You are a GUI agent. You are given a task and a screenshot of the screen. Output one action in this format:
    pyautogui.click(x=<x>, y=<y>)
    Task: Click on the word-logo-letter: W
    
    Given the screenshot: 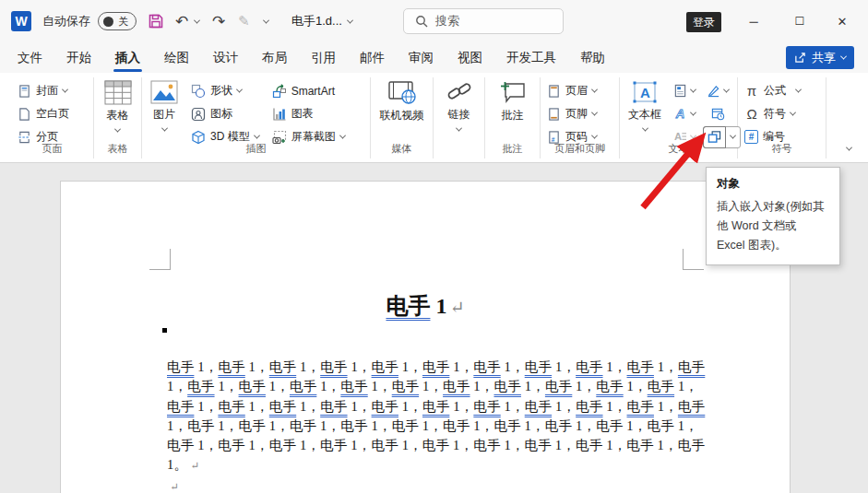 What is the action you would take?
    pyautogui.click(x=21, y=21)
    